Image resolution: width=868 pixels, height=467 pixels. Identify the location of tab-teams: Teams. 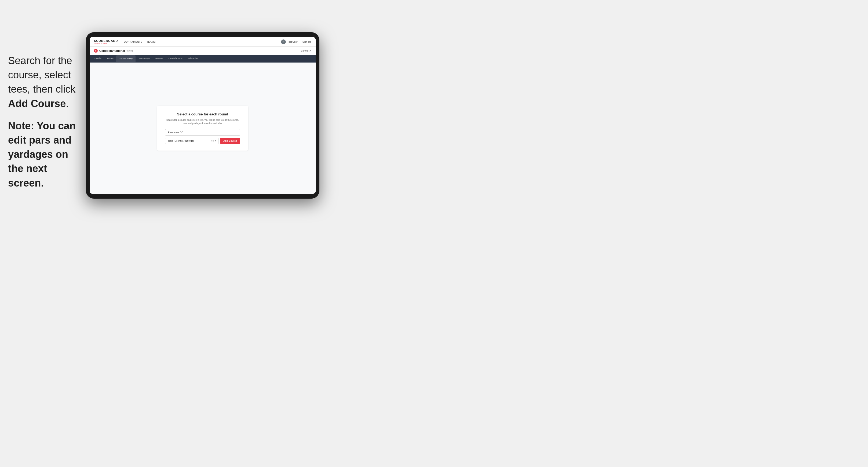
(110, 59).